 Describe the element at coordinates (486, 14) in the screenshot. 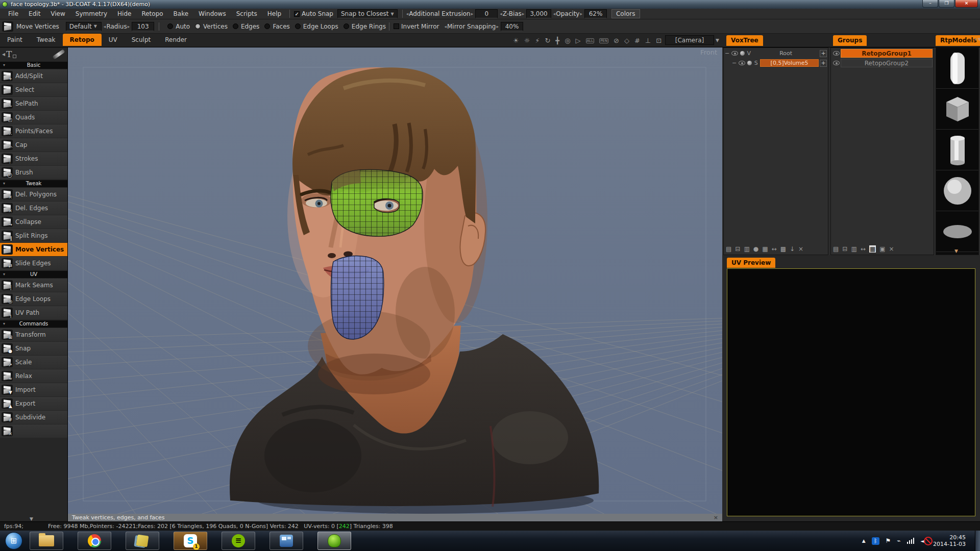

I see `additional-extrusion-field: 0` at that location.